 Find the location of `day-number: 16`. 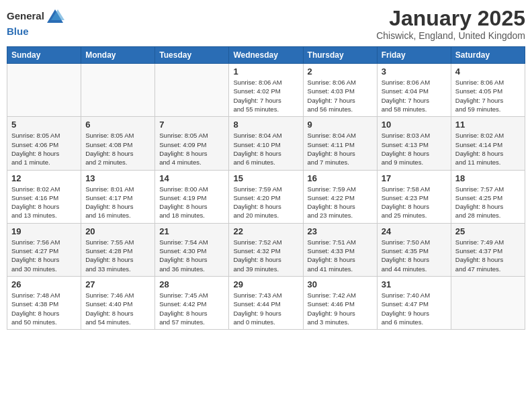

day-number: 16 is located at coordinates (340, 179).